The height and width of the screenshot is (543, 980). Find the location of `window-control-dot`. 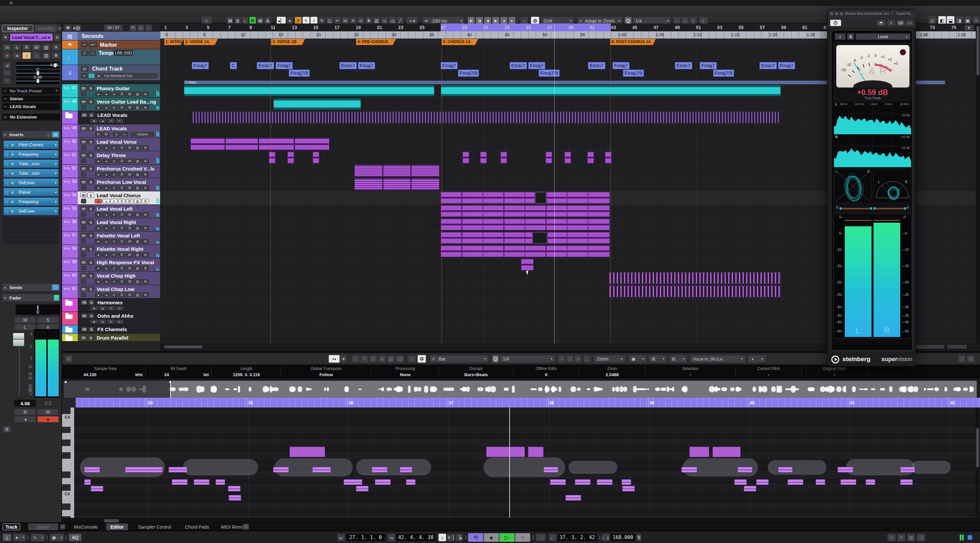

window-control-dot is located at coordinates (837, 14).